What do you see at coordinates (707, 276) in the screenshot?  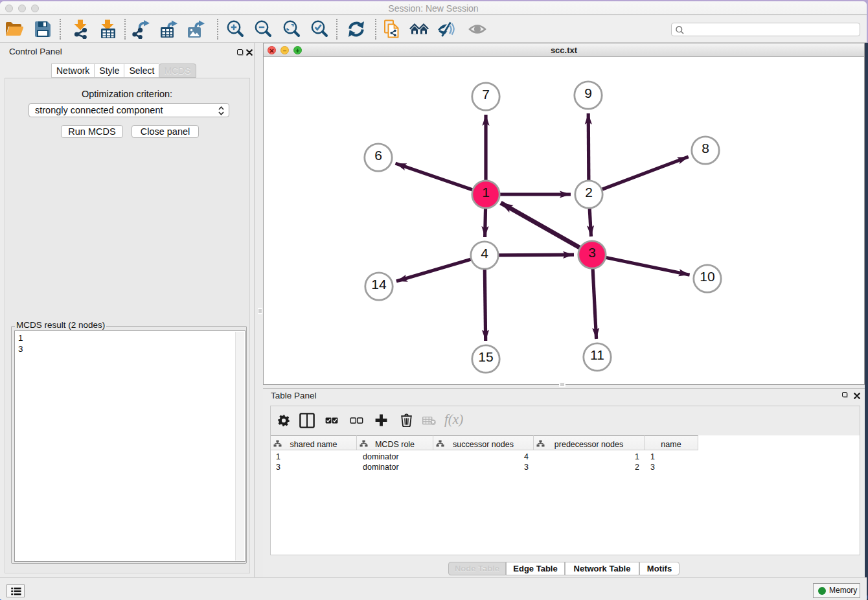 I see `svg-text: 10` at bounding box center [707, 276].